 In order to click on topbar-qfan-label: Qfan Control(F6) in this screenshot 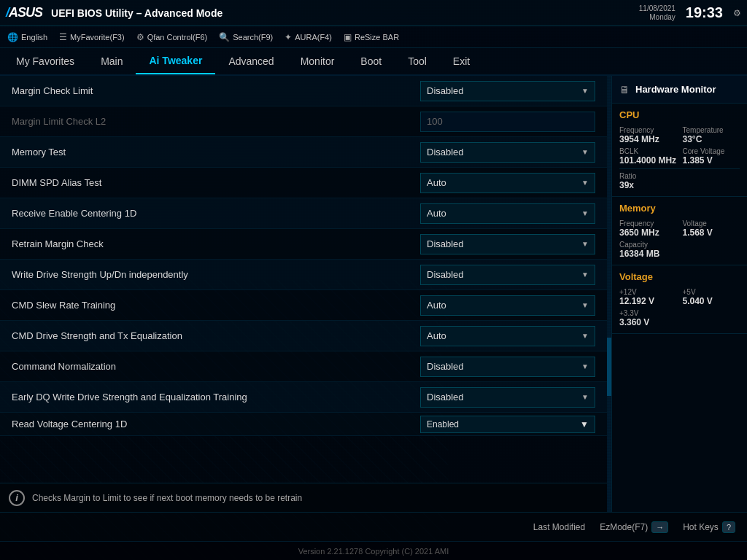, I will do `click(178, 37)`.